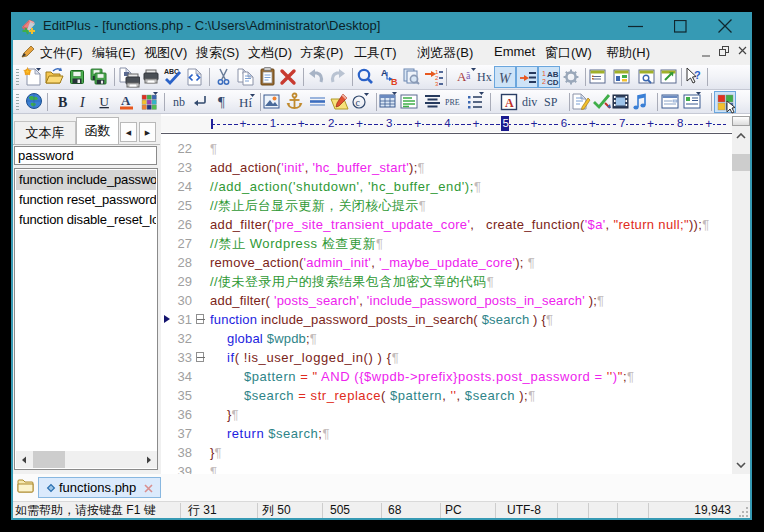 The image size is (764, 532). I want to click on svg-text: Hí, so click(246, 102).